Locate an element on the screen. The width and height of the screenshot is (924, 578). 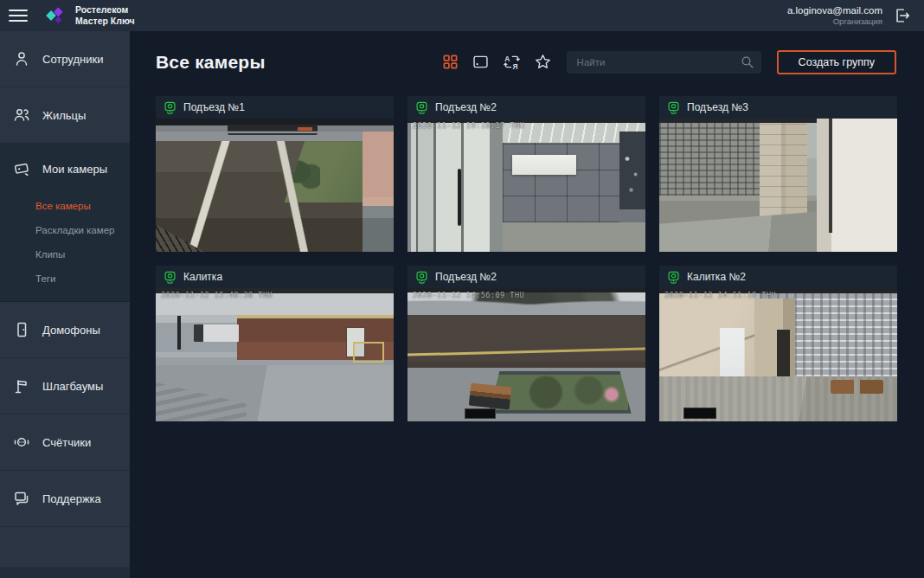
residents-icon is located at coordinates (22, 115).